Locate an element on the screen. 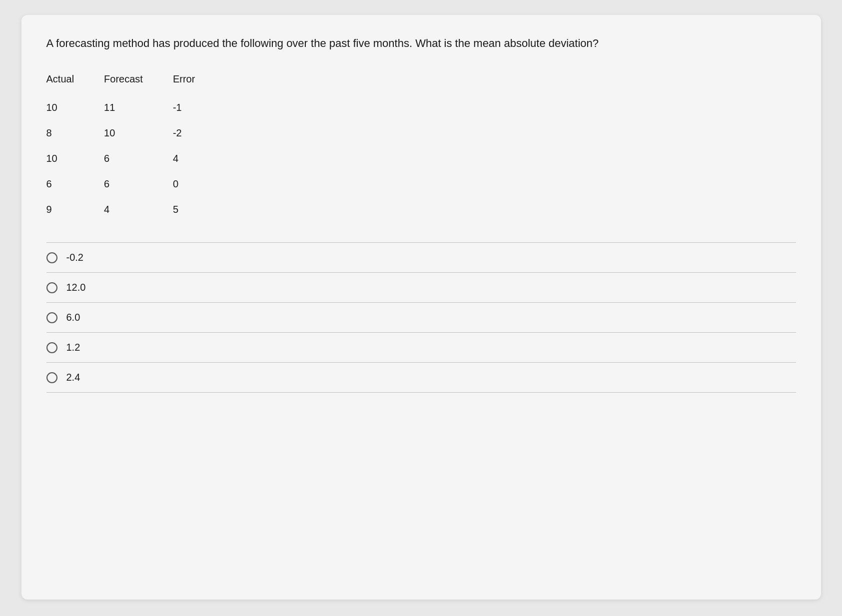 This screenshot has height=616, width=842. cell-forecast-4: 4 is located at coordinates (138, 210).